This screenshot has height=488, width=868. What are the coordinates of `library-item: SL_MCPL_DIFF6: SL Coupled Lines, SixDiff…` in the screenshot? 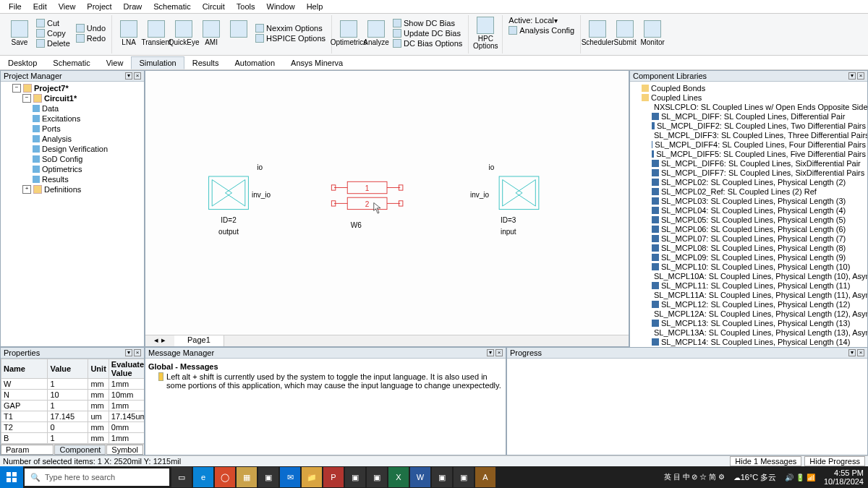 It's located at (759, 163).